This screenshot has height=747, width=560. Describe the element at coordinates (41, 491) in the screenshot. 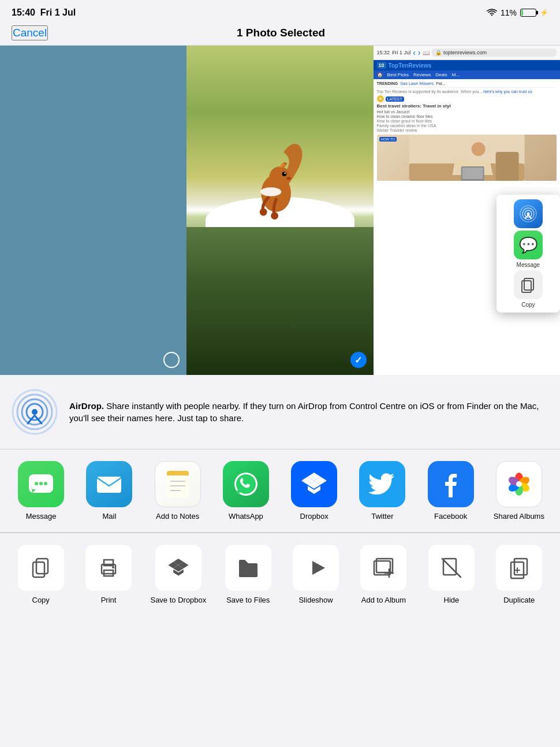

I see `app-item-message: Message` at that location.